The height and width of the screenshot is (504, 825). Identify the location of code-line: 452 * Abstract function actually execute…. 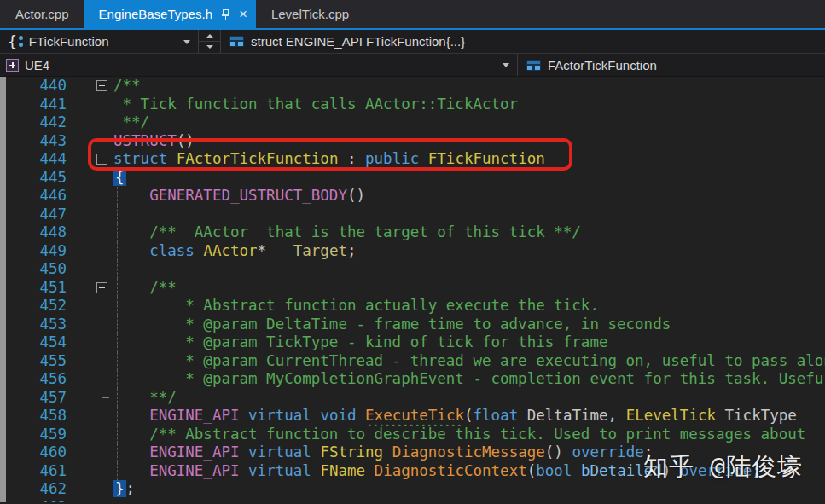
(413, 306).